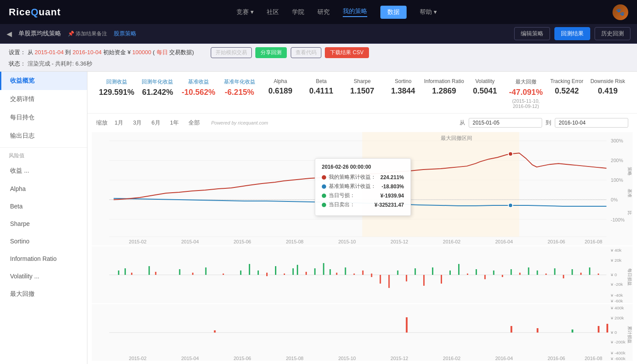 The image size is (637, 364). What do you see at coordinates (351, 205) in the screenshot?
I see `tooltip-key-daily-sell: 当日卖出：` at bounding box center [351, 205].